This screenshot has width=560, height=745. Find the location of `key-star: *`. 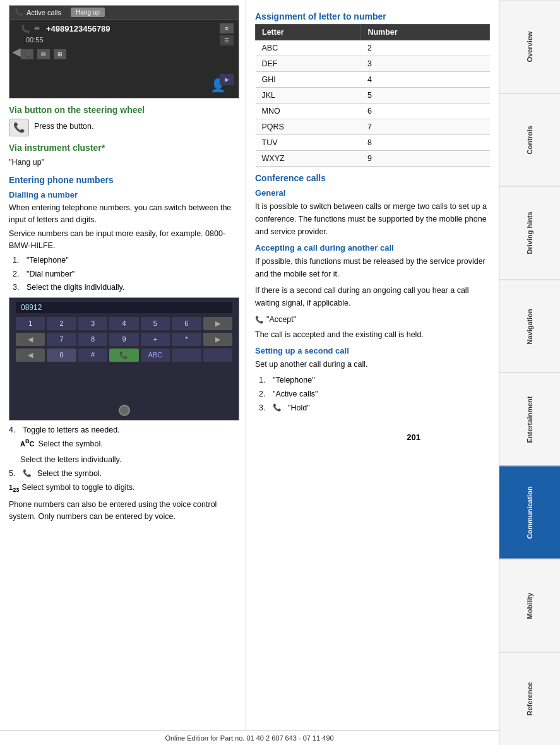

key-star: * is located at coordinates (186, 340).